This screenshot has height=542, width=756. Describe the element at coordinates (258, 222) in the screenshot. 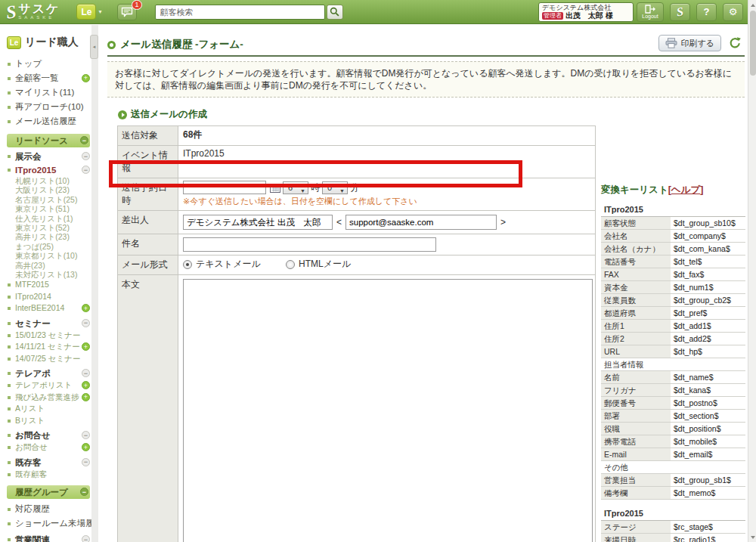

I see `sender-name-input` at that location.